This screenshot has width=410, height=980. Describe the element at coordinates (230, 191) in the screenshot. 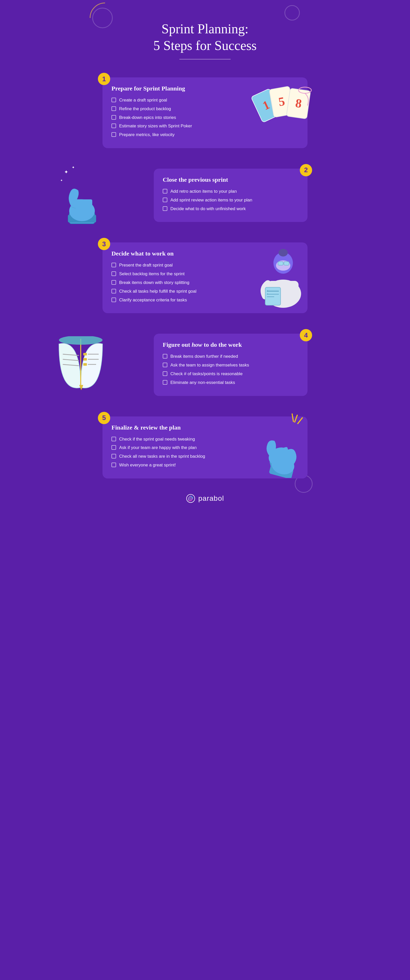

I see `list-item: Add retro action items to your plan` at that location.